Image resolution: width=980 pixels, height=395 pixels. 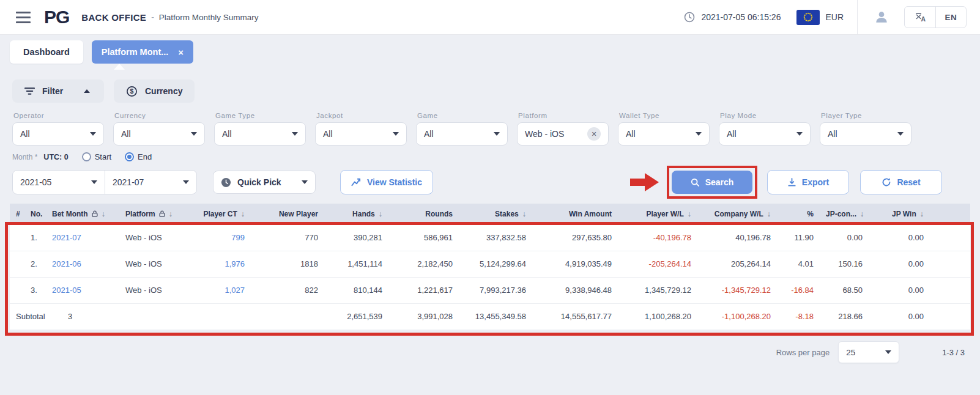 What do you see at coordinates (765, 128) in the screenshot?
I see `filter-play-mode: Play ModeAll` at bounding box center [765, 128].